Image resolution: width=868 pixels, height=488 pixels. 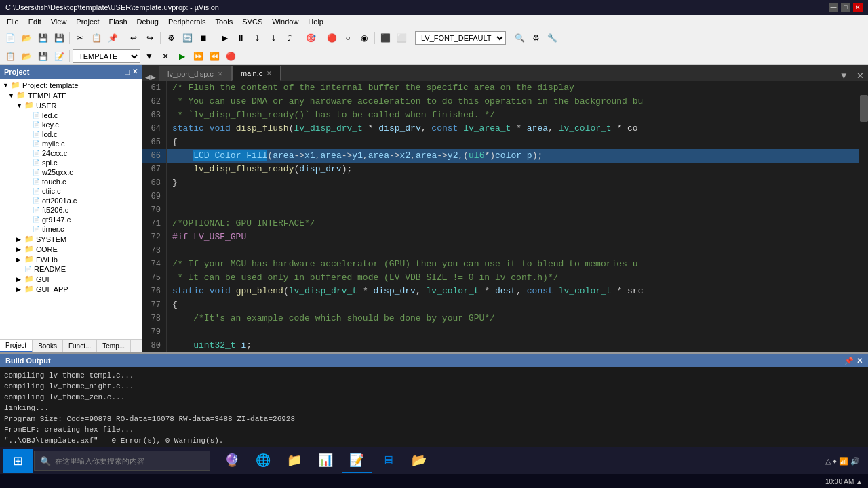 I want to click on tab-books: Books, so click(x=47, y=346).